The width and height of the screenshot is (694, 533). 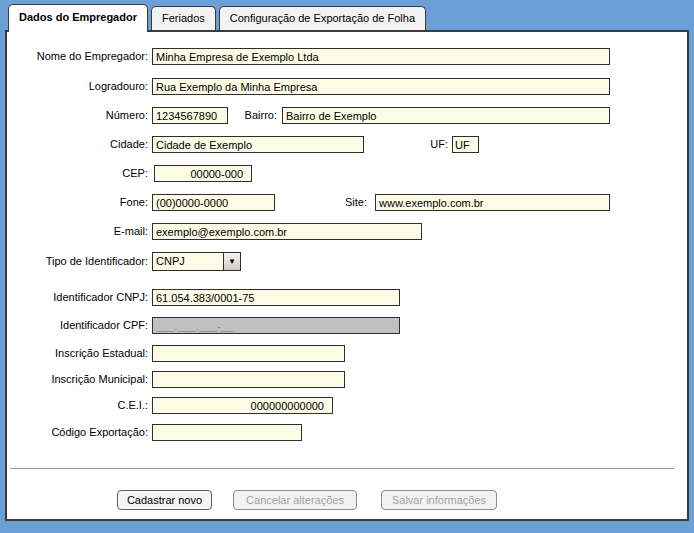 What do you see at coordinates (242, 406) in the screenshot?
I see `cei-input` at bounding box center [242, 406].